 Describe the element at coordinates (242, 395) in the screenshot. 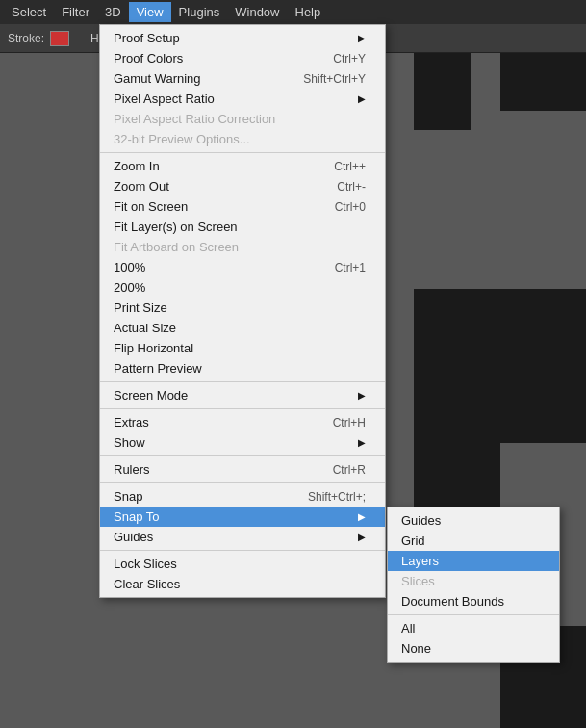

I see `screen-mode: Screen Mode ▶` at that location.